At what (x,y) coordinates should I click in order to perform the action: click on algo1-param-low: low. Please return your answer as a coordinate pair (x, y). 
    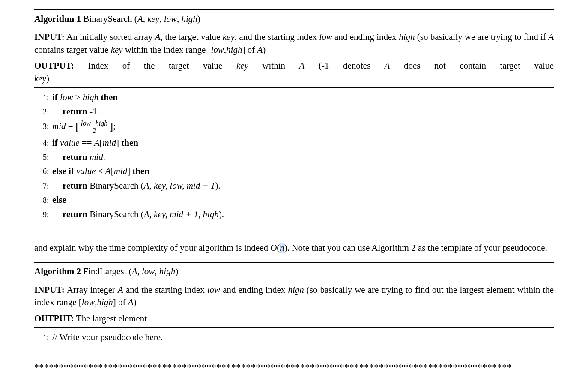
    Looking at the image, I should click on (170, 19).